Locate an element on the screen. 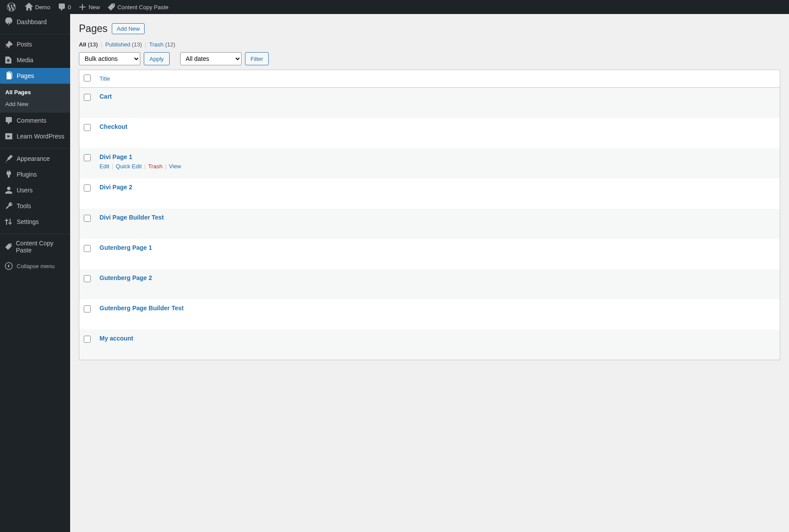  filter-button: Filter is located at coordinates (257, 59).